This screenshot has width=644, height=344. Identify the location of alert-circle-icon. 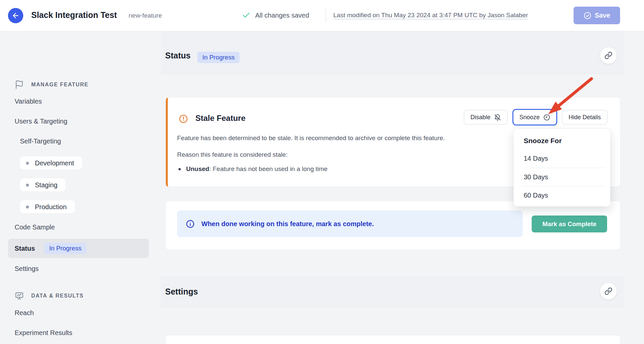
(183, 119).